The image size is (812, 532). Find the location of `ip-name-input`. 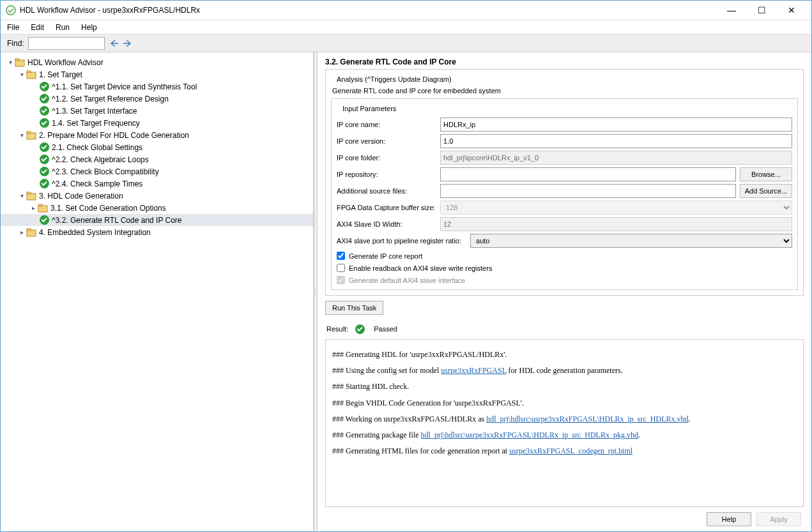

ip-name-input is located at coordinates (616, 125).